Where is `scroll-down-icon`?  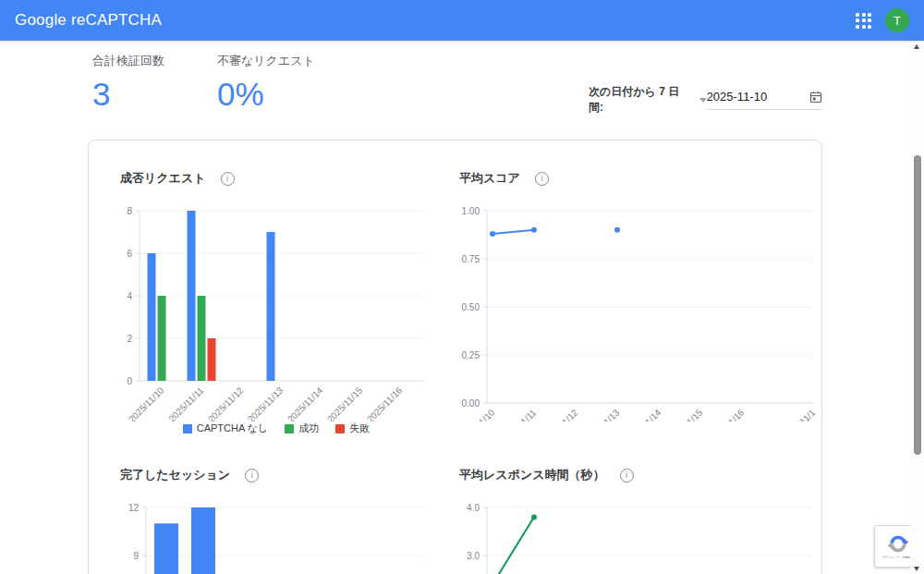 scroll-down-icon is located at coordinates (917, 569).